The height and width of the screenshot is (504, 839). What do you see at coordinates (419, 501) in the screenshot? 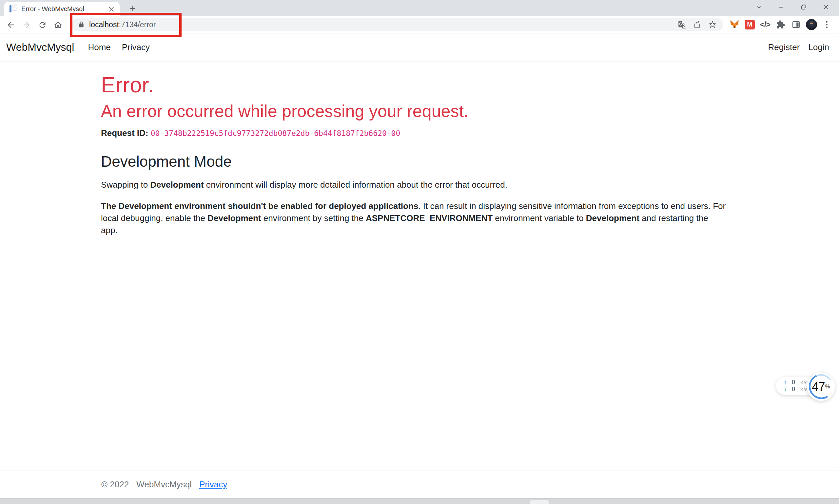
I see `taskbar-sliver` at bounding box center [419, 501].